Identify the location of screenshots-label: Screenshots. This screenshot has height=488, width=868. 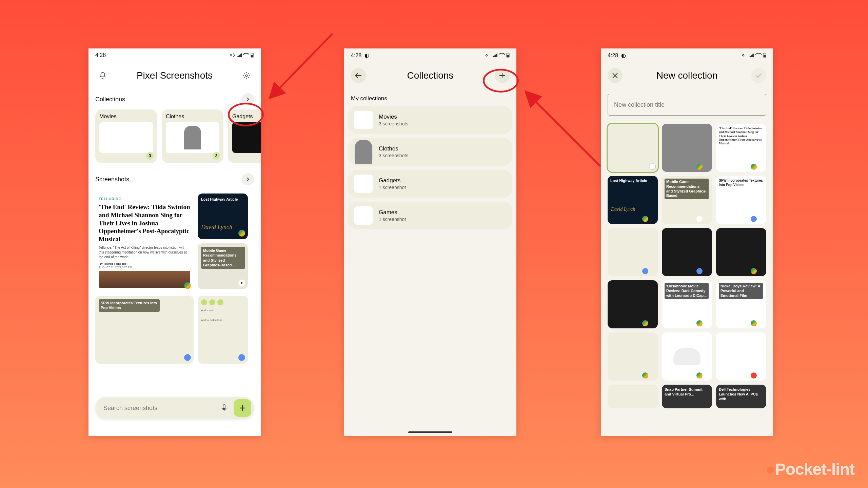
(112, 180).